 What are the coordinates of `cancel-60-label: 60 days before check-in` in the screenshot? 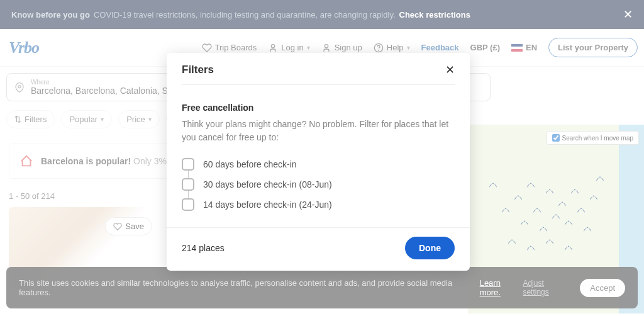 It's located at (250, 164).